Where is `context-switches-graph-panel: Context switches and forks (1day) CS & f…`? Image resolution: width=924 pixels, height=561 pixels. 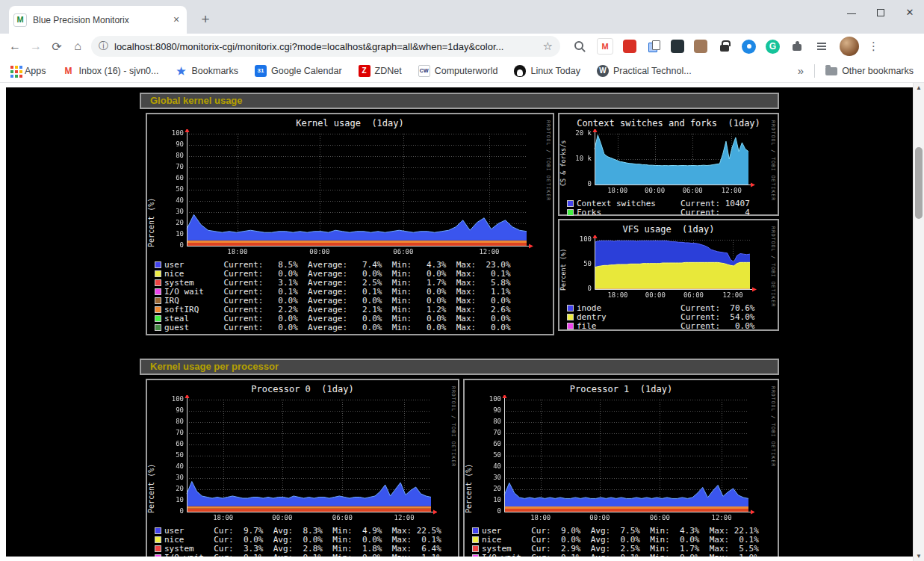
context-switches-graph-panel: Context switches and forks (1day) CS & f… is located at coordinates (669, 164).